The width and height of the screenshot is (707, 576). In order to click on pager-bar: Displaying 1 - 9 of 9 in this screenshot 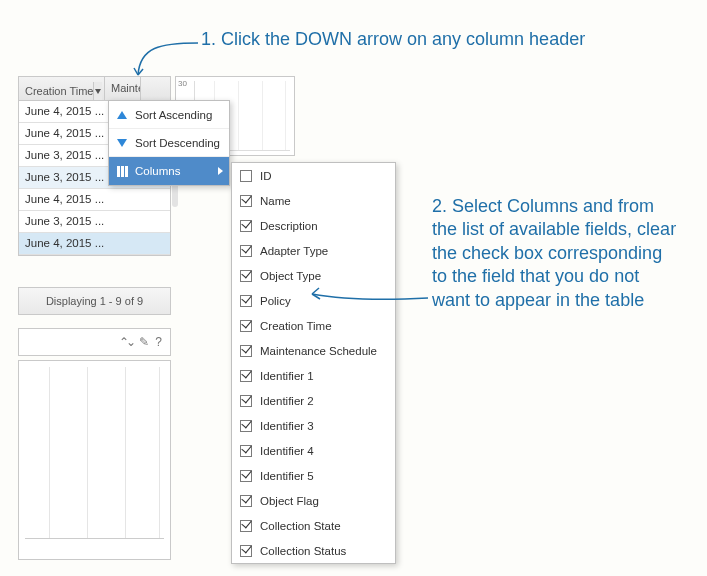, I will do `click(94, 301)`.